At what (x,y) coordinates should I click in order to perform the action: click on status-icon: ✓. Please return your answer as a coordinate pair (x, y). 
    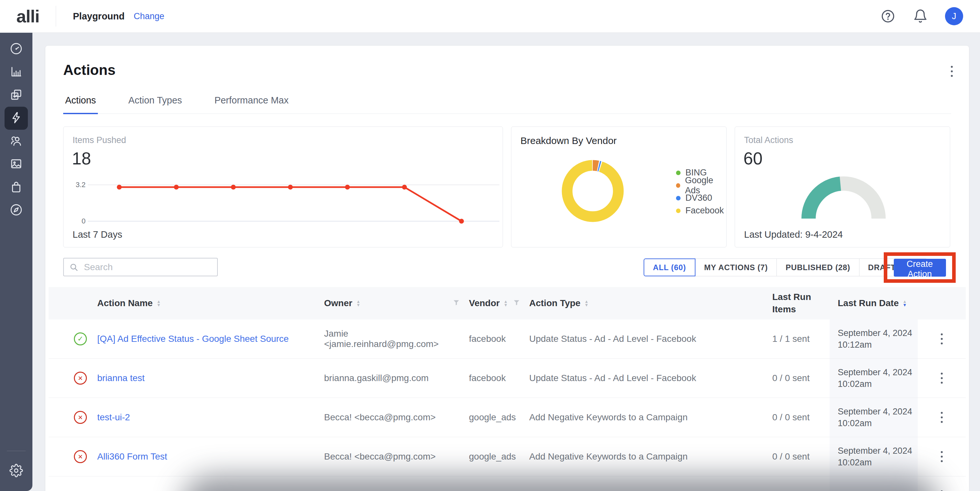
    Looking at the image, I should click on (80, 339).